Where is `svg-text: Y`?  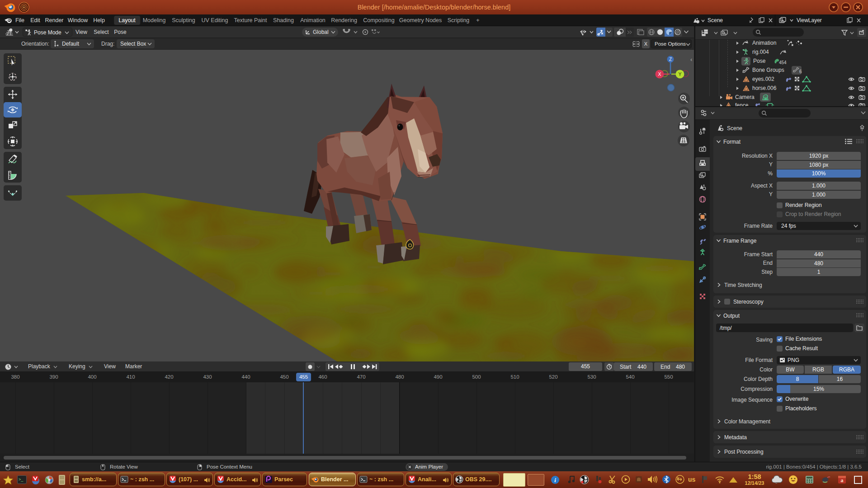
svg-text: Y is located at coordinates (680, 74).